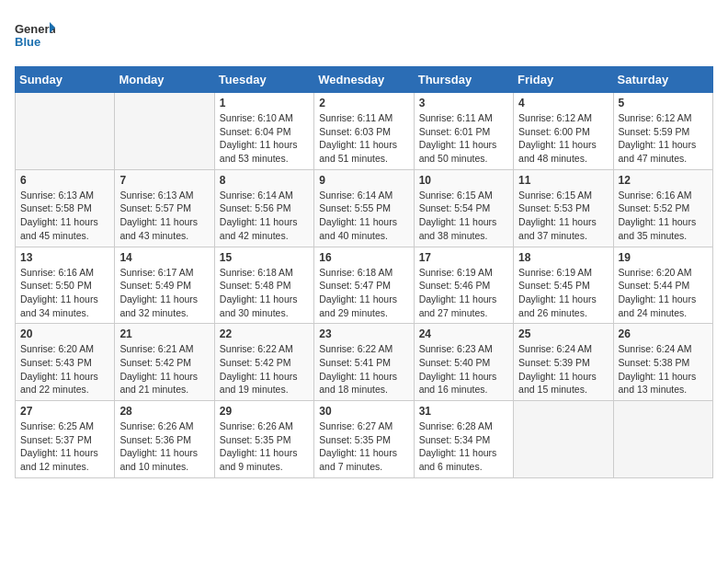  Describe the element at coordinates (463, 180) in the screenshot. I see `day-number: 10` at that location.